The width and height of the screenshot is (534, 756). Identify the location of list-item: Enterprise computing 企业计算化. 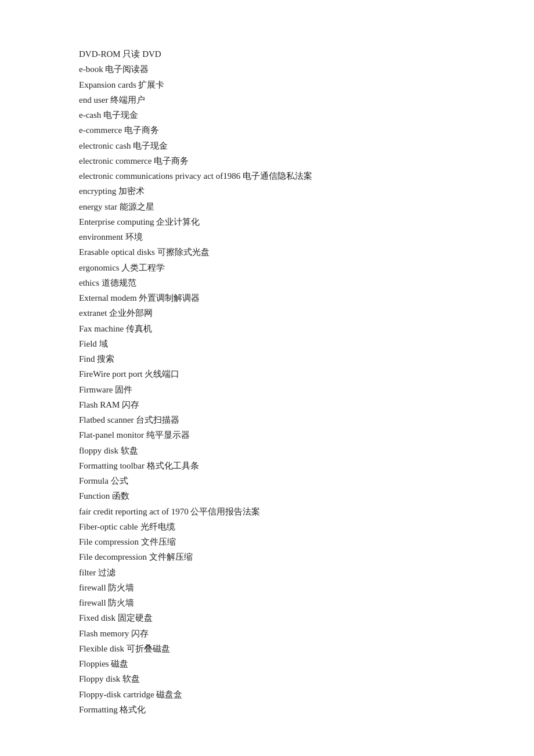
(267, 222).